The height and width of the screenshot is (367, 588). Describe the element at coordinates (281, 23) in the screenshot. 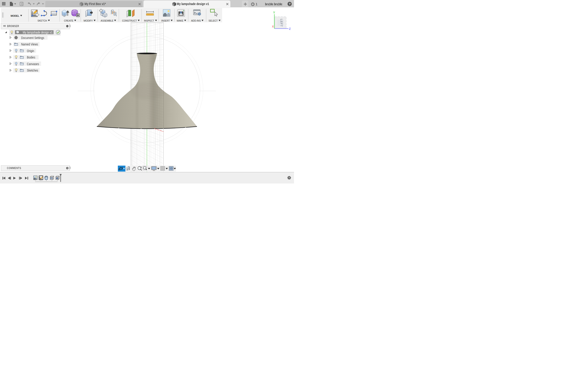

I see `svg-text: LEFT` at that location.